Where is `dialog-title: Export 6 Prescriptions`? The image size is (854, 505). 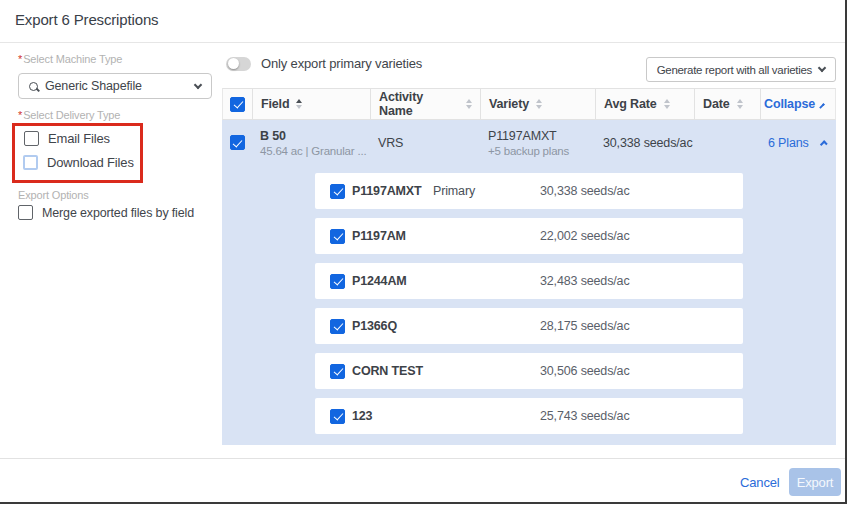 dialog-title: Export 6 Prescriptions is located at coordinates (86, 20).